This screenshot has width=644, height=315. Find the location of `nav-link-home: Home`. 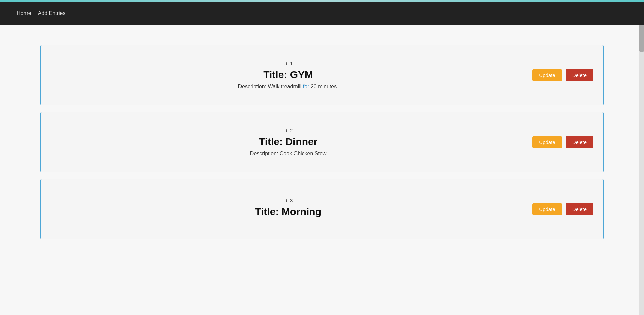

nav-link-home: Home is located at coordinates (24, 13).